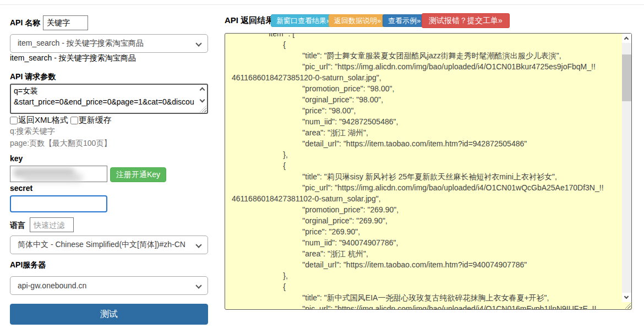  I want to click on scroll-up-button, so click(626, 39).